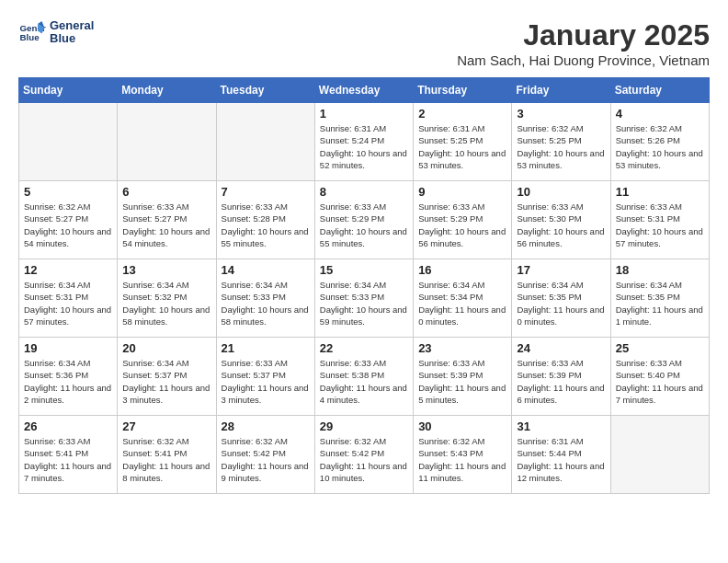  I want to click on day-info: Sunrise: 6:33 AMSunset: 5:27 PMDaylight:…, so click(166, 224).